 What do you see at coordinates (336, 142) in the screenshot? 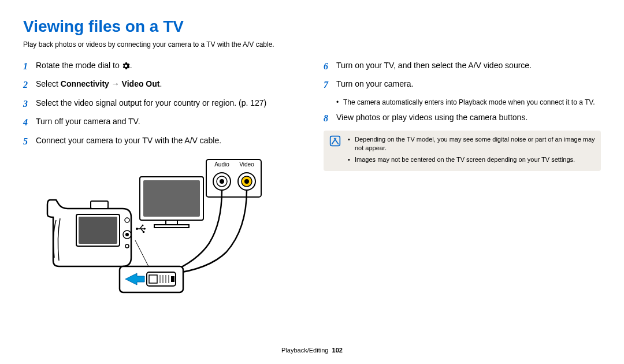
I see `note-icon` at bounding box center [336, 142].